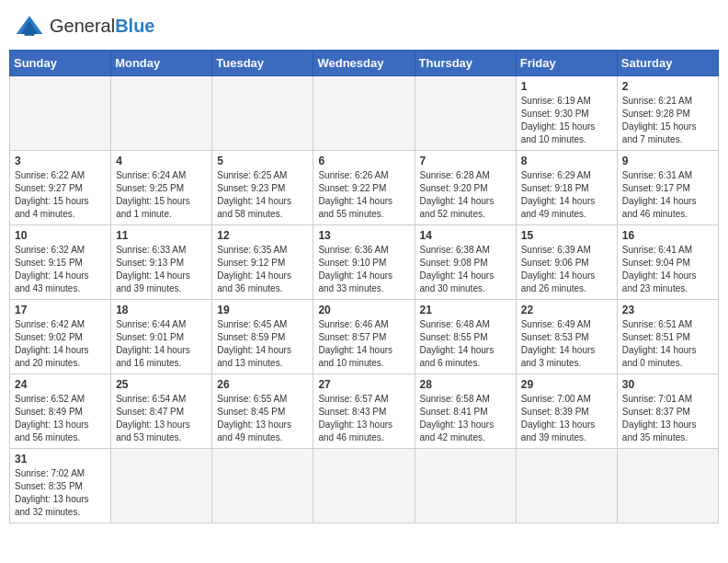 The width and height of the screenshot is (728, 563). I want to click on day-info: Sunrise: 6:28 AM Sunset: 9:20 PM Dayligh…, so click(465, 195).